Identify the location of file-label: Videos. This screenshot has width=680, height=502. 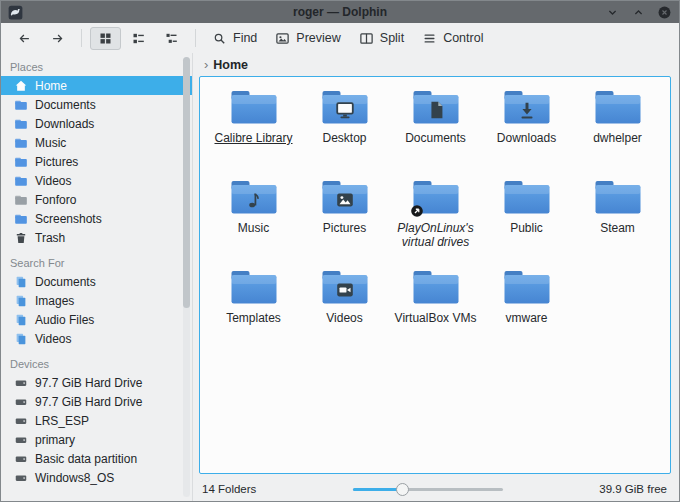
(344, 319).